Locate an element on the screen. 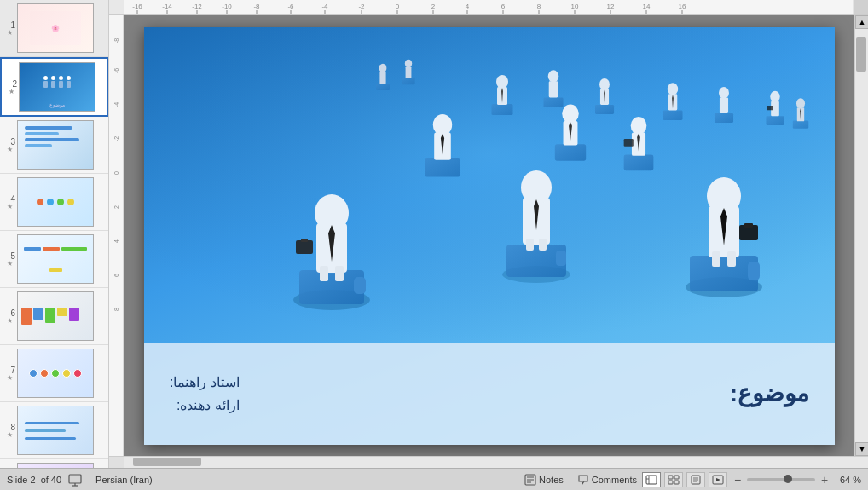 The height and width of the screenshot is (490, 868). slide-thumb-2: 2 ★ موضوع is located at coordinates (55, 87).